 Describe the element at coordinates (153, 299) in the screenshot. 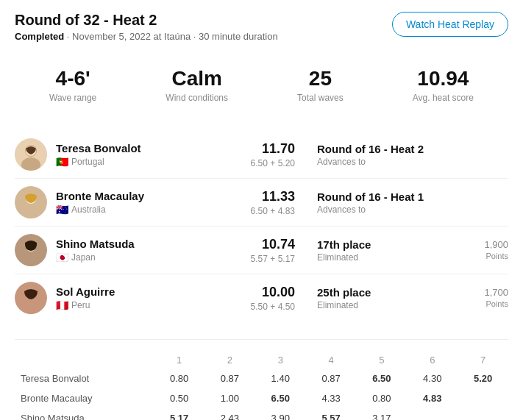

I see `athlete-info: Sol Aguirre 🇵🇪 Peru` at that location.